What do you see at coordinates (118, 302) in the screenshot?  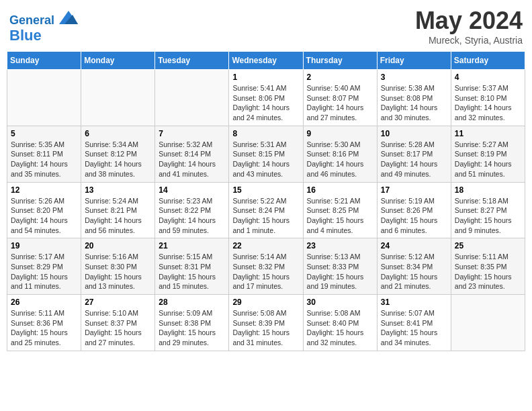 I see `day-number: 27` at bounding box center [118, 302].